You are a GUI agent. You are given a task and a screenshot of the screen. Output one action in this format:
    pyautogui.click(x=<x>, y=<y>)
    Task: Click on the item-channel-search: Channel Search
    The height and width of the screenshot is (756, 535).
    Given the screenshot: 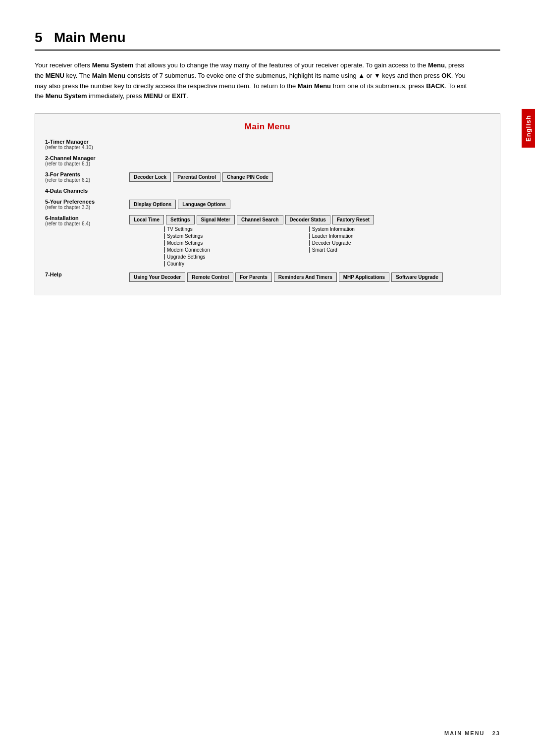 What is the action you would take?
    pyautogui.click(x=260, y=220)
    